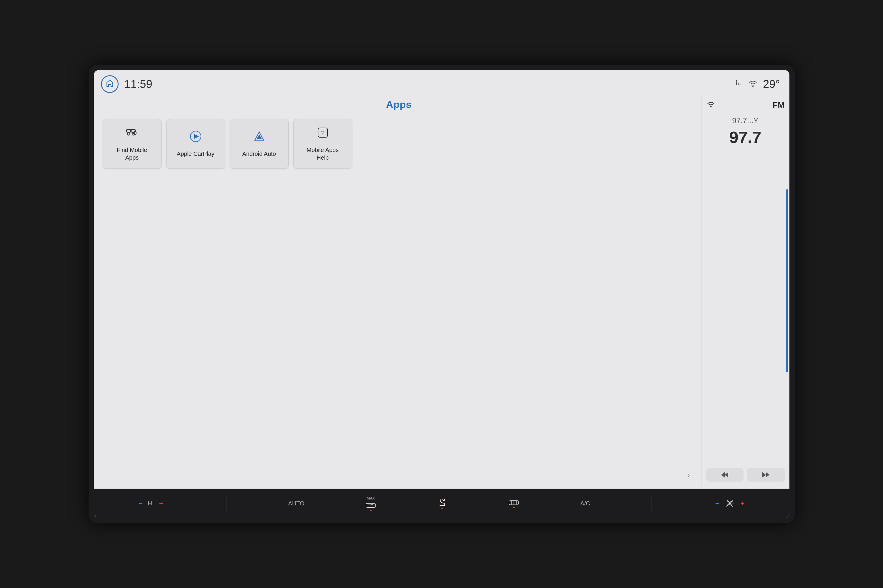 The height and width of the screenshot is (588, 883). What do you see at coordinates (399, 104) in the screenshot?
I see `apps-title: Apps` at bounding box center [399, 104].